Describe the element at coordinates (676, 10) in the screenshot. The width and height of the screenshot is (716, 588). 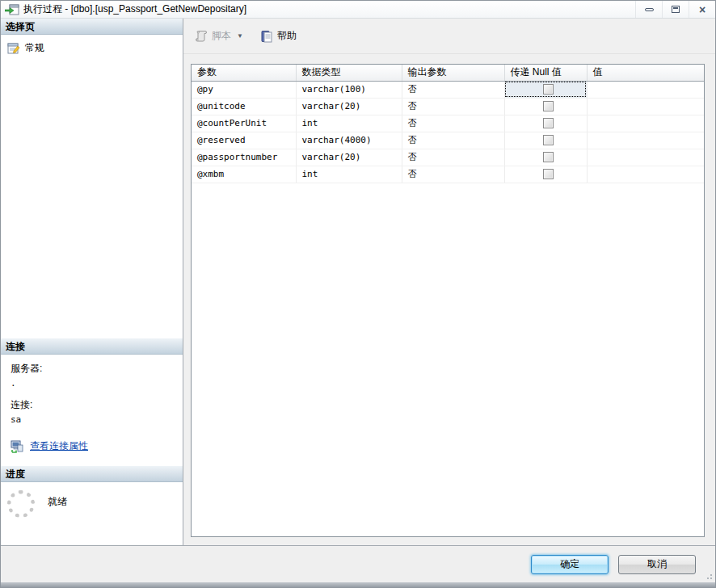
I see `maximize-icon` at that location.